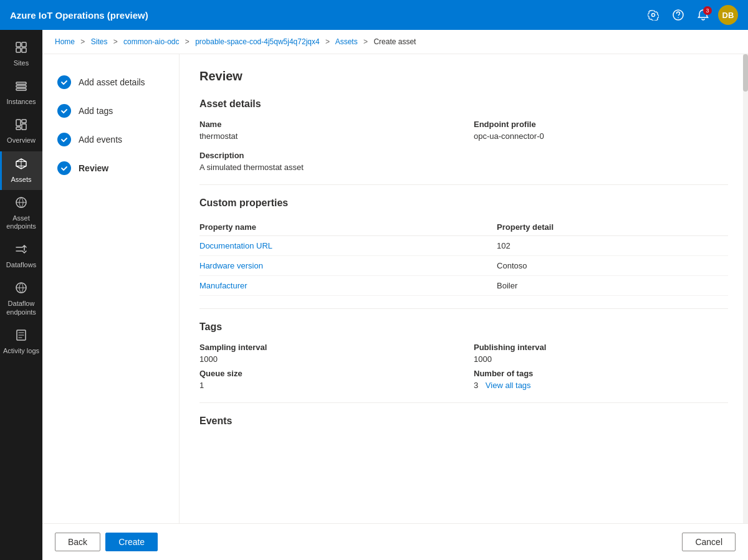 This screenshot has height=560, width=748. Describe the element at coordinates (464, 161) in the screenshot. I see `description-detail: Description A simulated thermostat asset` at that location.